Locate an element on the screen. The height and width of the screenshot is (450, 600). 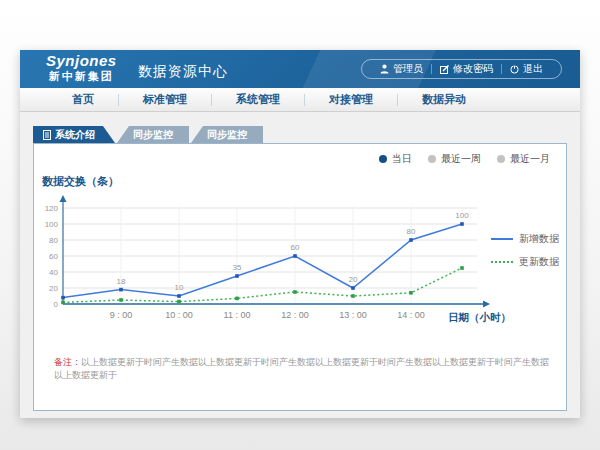
svg-text: 0 is located at coordinates (56, 304).